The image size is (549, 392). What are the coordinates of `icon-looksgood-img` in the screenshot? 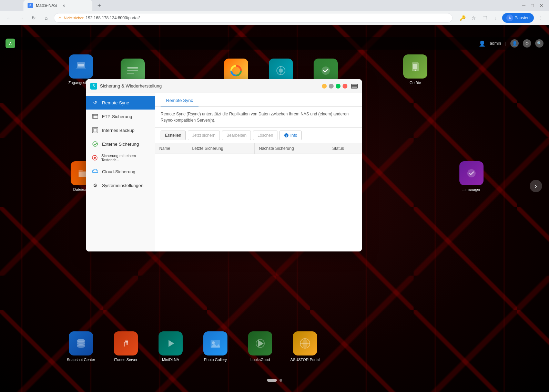 It's located at (260, 343).